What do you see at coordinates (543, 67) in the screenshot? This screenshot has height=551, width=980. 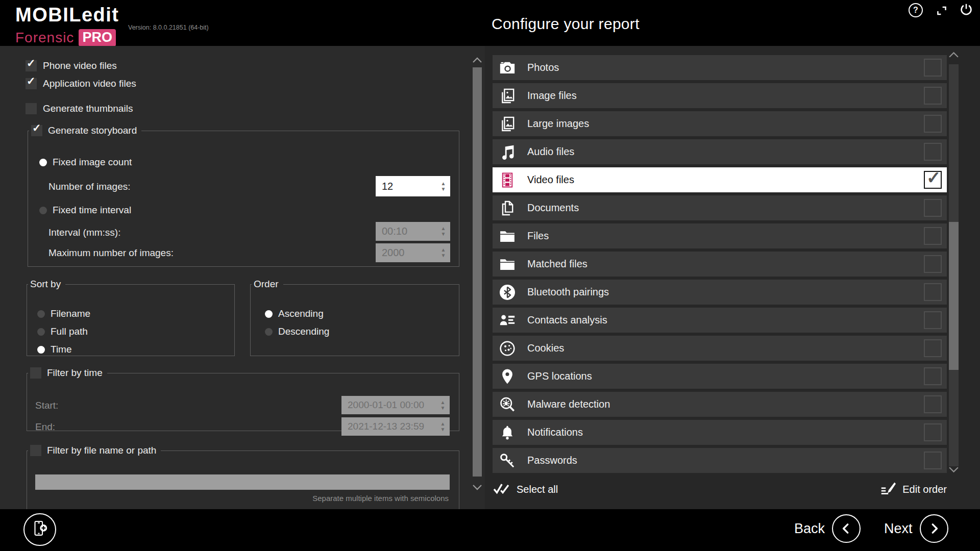 I see `report-item-label: Photos` at bounding box center [543, 67].